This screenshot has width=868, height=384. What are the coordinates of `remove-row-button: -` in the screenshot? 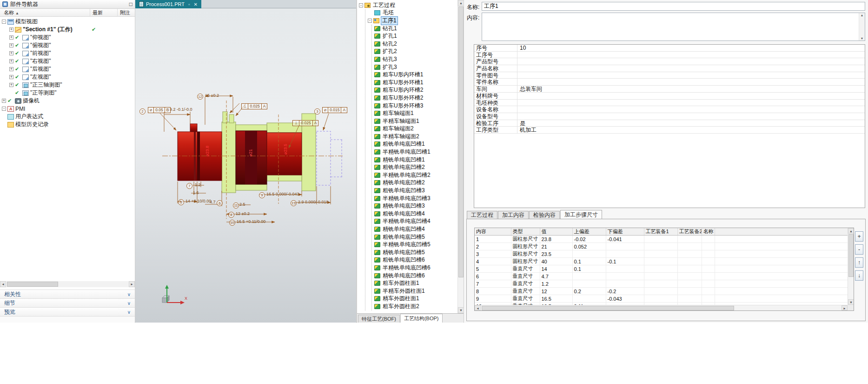 It's located at (859, 249).